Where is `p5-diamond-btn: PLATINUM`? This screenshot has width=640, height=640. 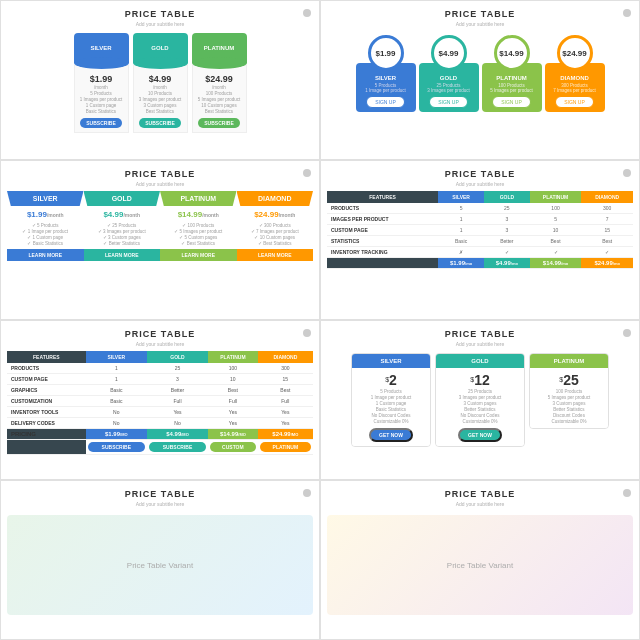
p5-diamond-btn: PLATINUM is located at coordinates (286, 447).